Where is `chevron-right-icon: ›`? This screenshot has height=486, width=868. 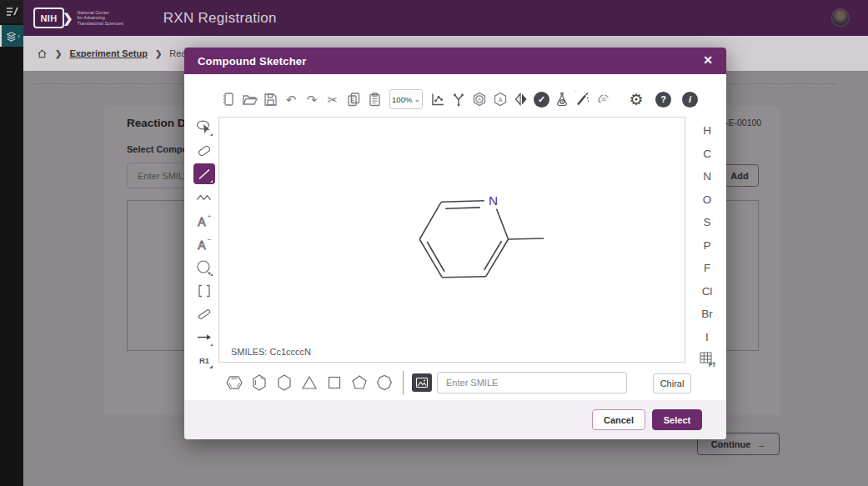
chevron-right-icon: › is located at coordinates (18, 37).